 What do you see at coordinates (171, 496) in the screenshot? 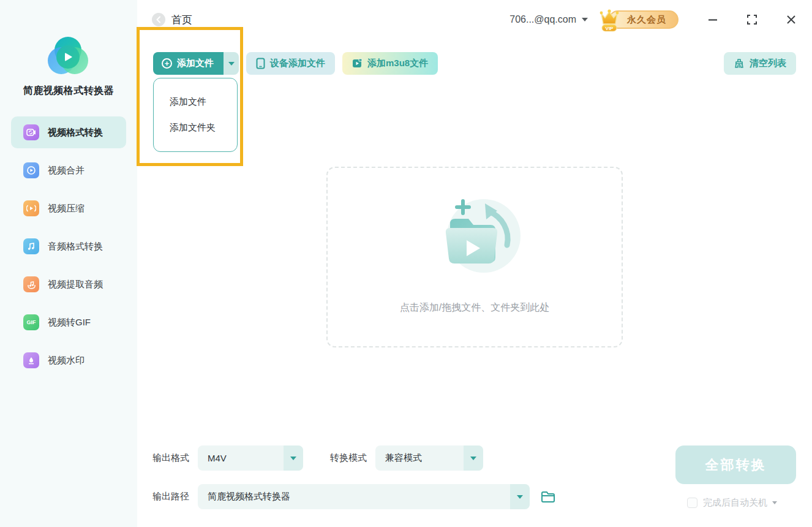
I see `output-path-label: 输出路径` at bounding box center [171, 496].